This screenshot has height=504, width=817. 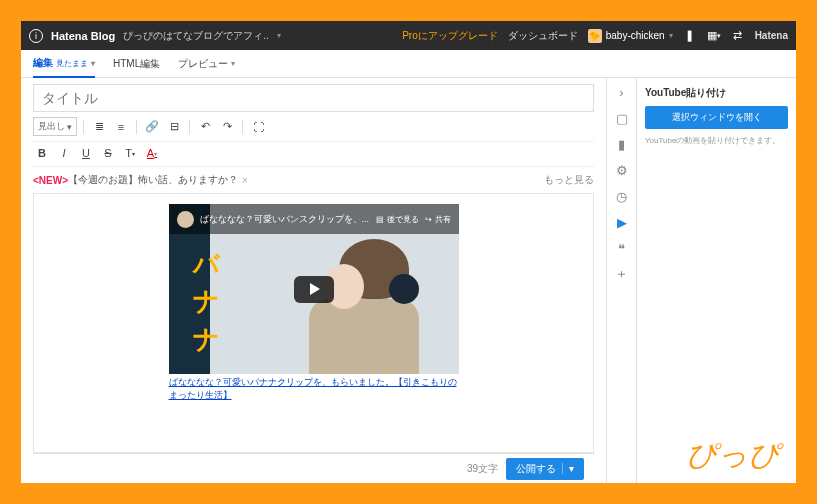 What do you see at coordinates (536, 469) in the screenshot?
I see `publish-label: 公開する` at bounding box center [536, 469].